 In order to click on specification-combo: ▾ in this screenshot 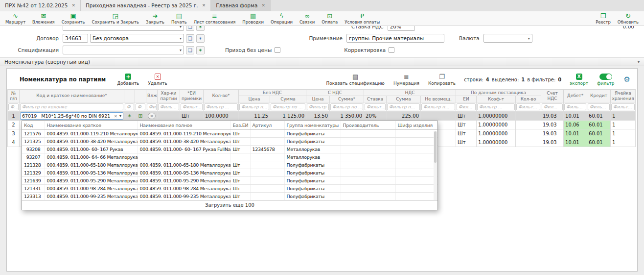, I will do `click(123, 50)`.